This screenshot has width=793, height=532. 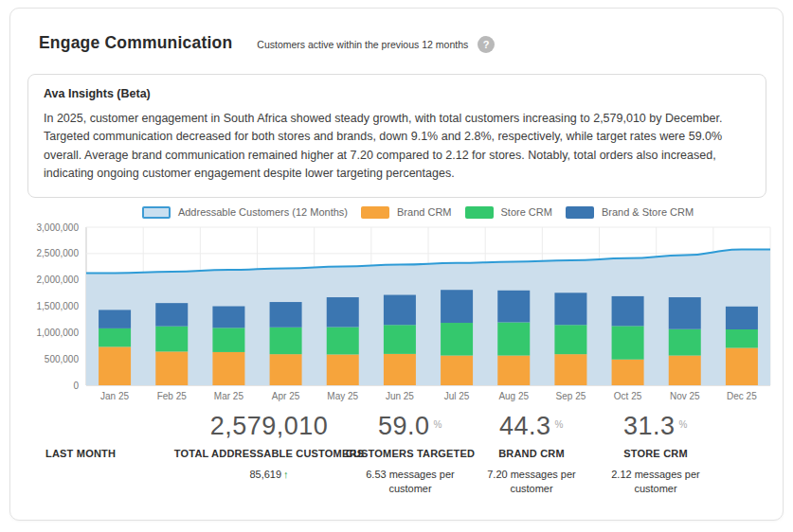 What do you see at coordinates (629, 212) in the screenshot?
I see `legend-item-brand-store-crm: Brand & Store CRM` at bounding box center [629, 212].